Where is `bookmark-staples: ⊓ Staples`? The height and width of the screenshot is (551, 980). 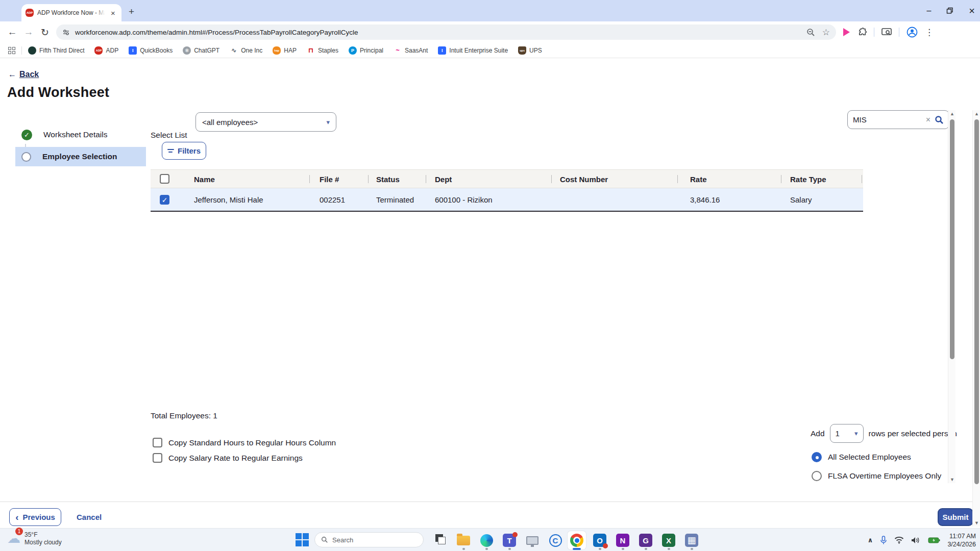
bookmark-staples: ⊓ Staples is located at coordinates (323, 51).